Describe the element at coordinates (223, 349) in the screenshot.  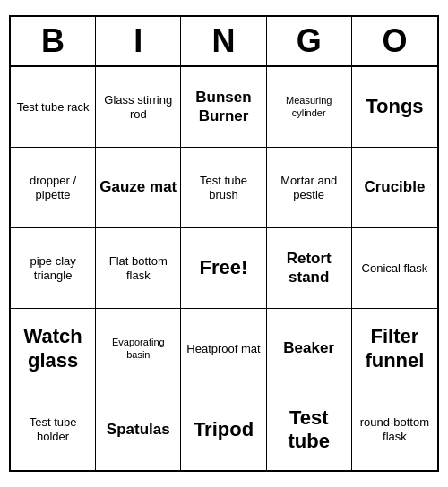
I see `cell-text-17: Heatproof mat` at that location.